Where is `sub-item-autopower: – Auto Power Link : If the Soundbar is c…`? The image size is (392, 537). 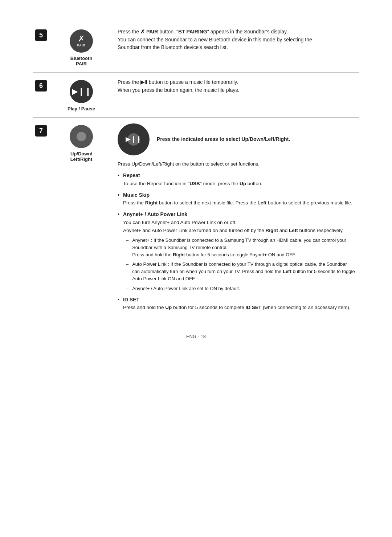 sub-item-autopower: – Auto Power Link : If the Soundbar is c… is located at coordinates (241, 272).